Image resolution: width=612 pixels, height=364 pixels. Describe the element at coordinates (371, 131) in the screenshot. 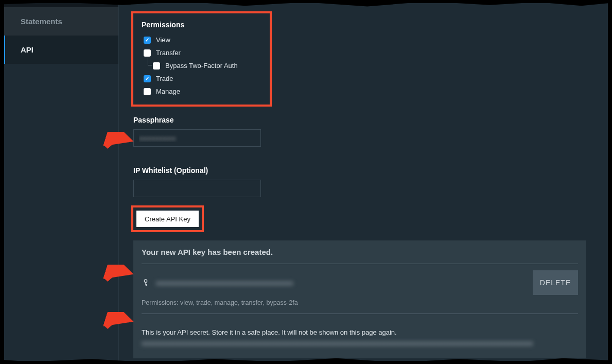

I see `passphrase-block: Passphrase` at that location.